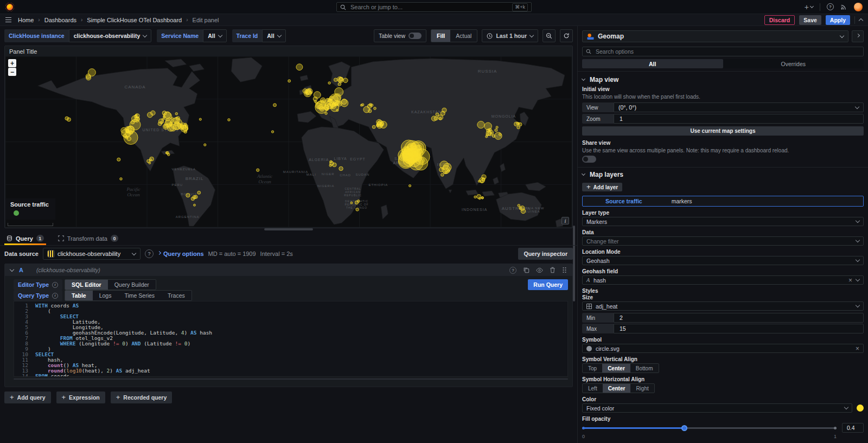 The height and width of the screenshot is (443, 868). I want to click on map-attribution-button: i, so click(565, 221).